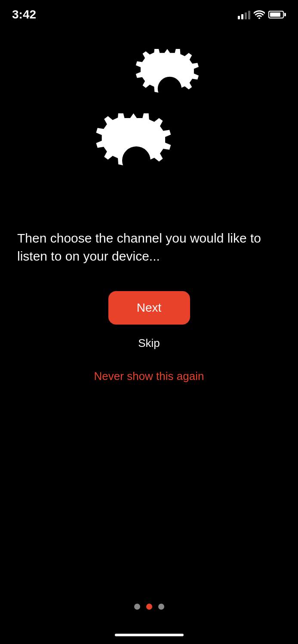  What do you see at coordinates (24, 15) in the screenshot?
I see `status-time: 3:42` at bounding box center [24, 15].